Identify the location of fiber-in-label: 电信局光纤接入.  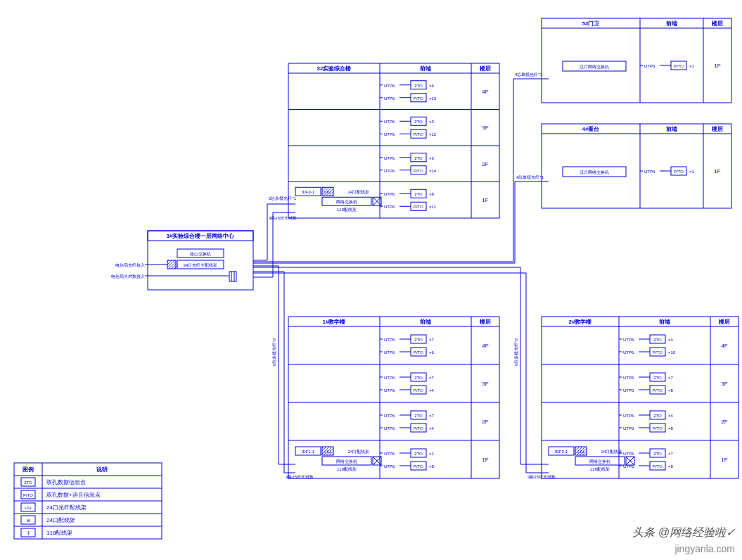
(130, 265).